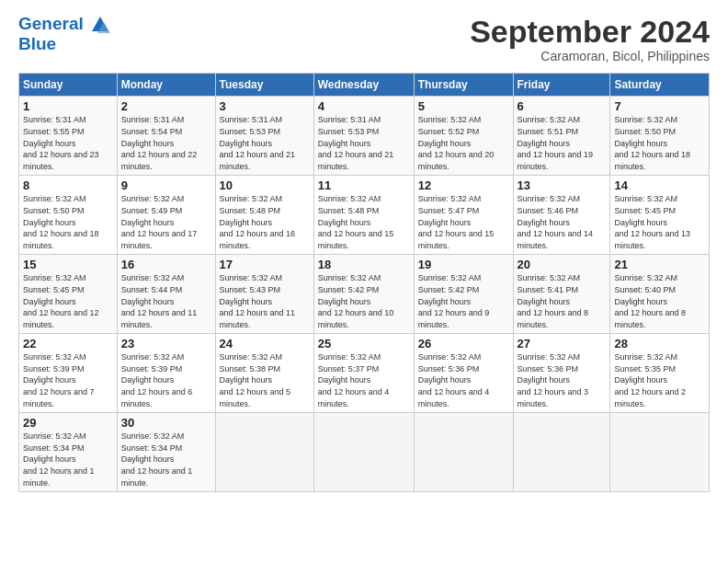 This screenshot has height=563, width=728. Describe the element at coordinates (562, 373) in the screenshot. I see `table-row: 27 Sunrise: 5:32 AMSunset: 5:36 PMDaylig…` at that location.